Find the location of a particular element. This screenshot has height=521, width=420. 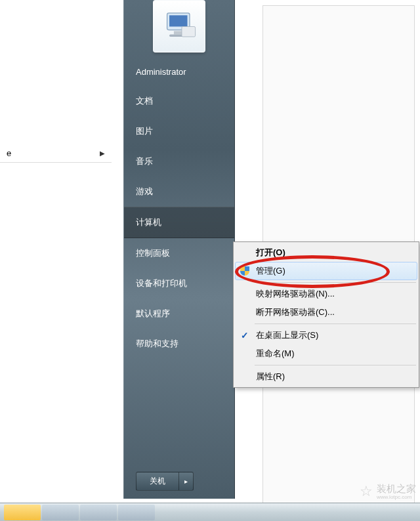

menu-default-programs: 默认程序 is located at coordinates (179, 314).